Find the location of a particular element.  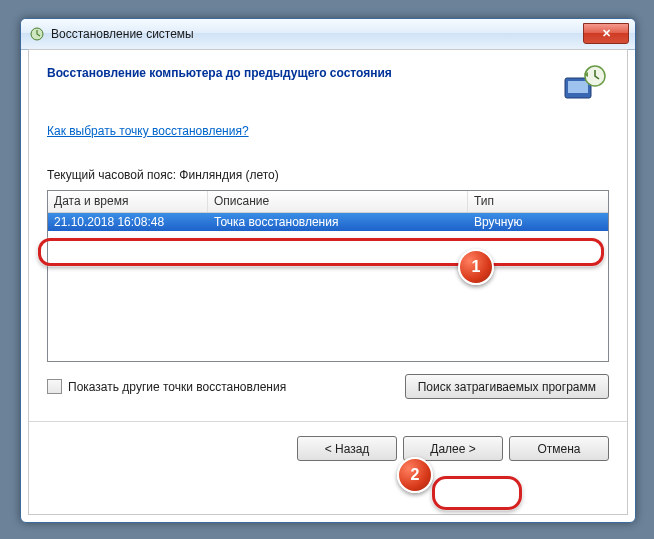

help-link: Как выбрать точку восстановления? is located at coordinates (148, 131).